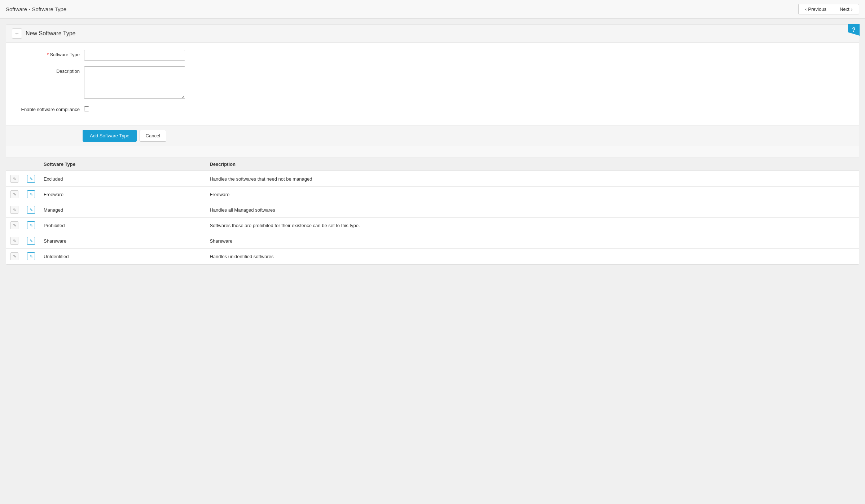 The height and width of the screenshot is (504, 865). Describe the element at coordinates (532, 179) in the screenshot. I see `description-cell: Handles the softwares that need not be m…` at that location.